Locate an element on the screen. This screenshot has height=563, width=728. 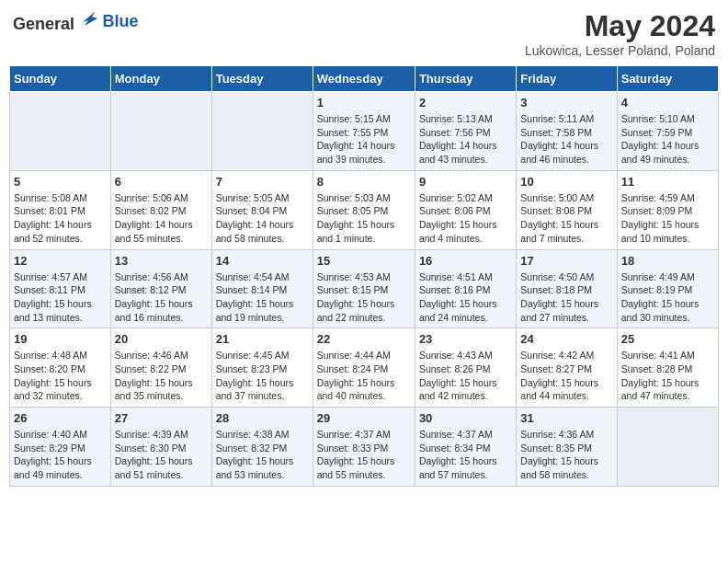
calendar-cell: 21Sunrise: 4:45 AMSunset: 8:23 PMDayligh… is located at coordinates (262, 368).